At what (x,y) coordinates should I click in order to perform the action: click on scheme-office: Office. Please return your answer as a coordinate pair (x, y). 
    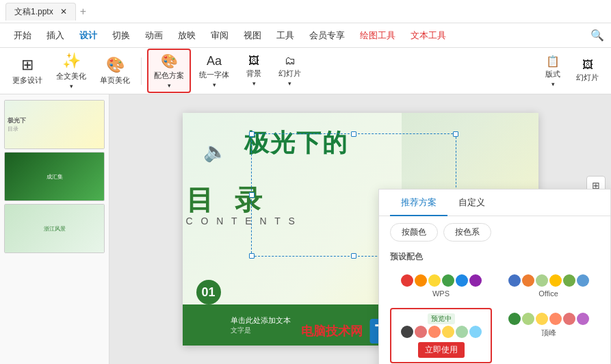
    Looking at the image, I should click on (549, 286).